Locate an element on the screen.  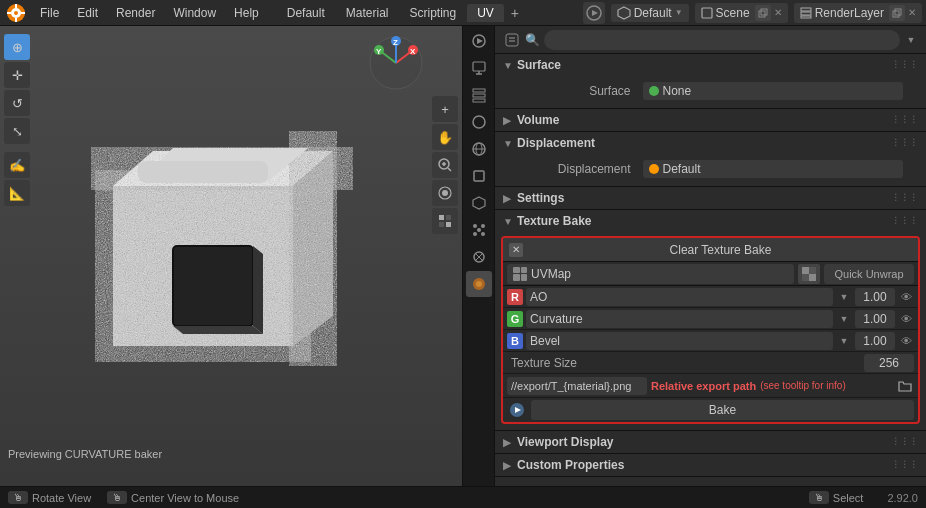
measure-tool: 📐 is located at coordinates (17, 193).